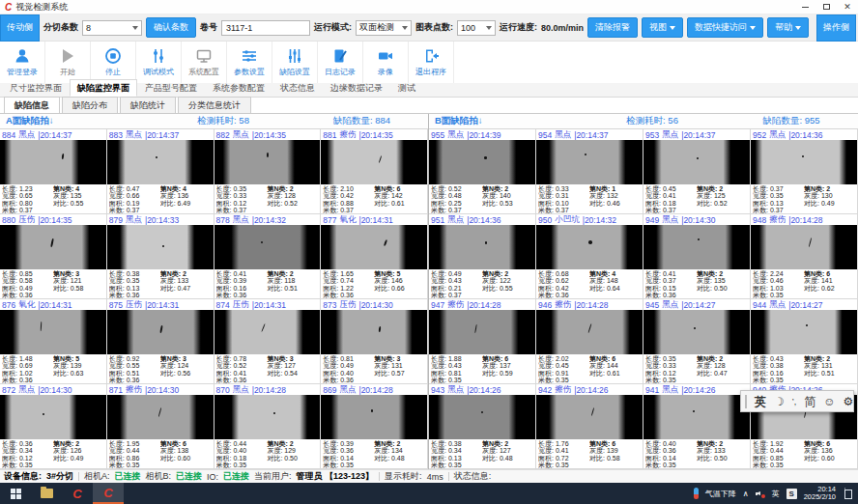 This screenshot has height=504, width=858. What do you see at coordinates (589, 427) in the screenshot?
I see `defect-cell: 942 擦伤 |20:14:26 长度: 1.76 宽度: 0.41 面积: 0…` at bounding box center [589, 427].